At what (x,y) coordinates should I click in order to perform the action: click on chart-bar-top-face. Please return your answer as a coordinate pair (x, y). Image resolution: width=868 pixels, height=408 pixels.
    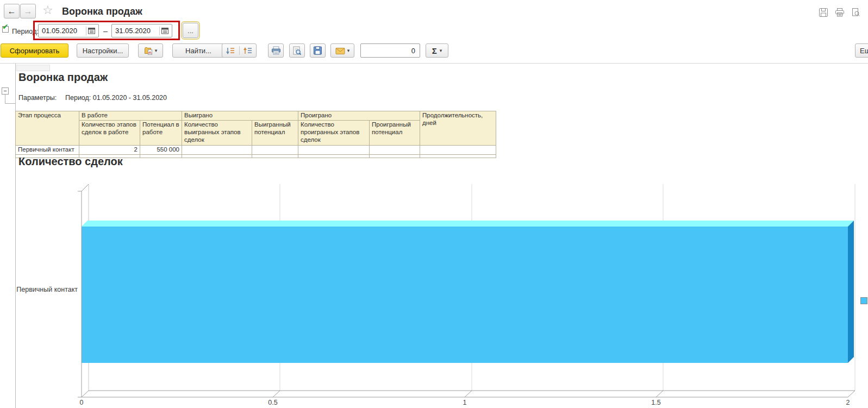
    Looking at the image, I should click on (467, 224).